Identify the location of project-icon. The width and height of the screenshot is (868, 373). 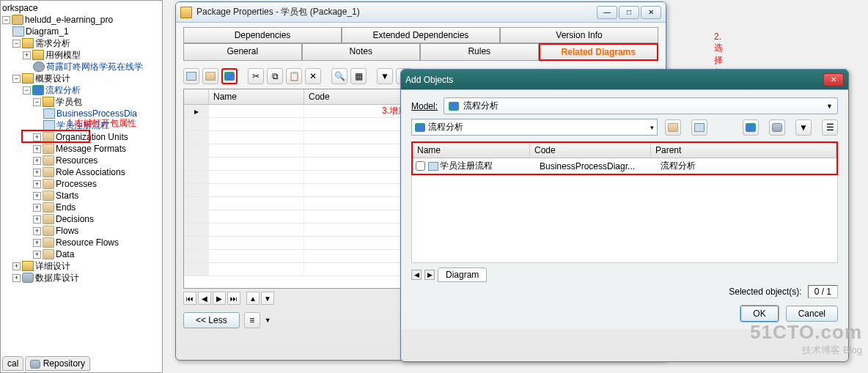
(18, 20).